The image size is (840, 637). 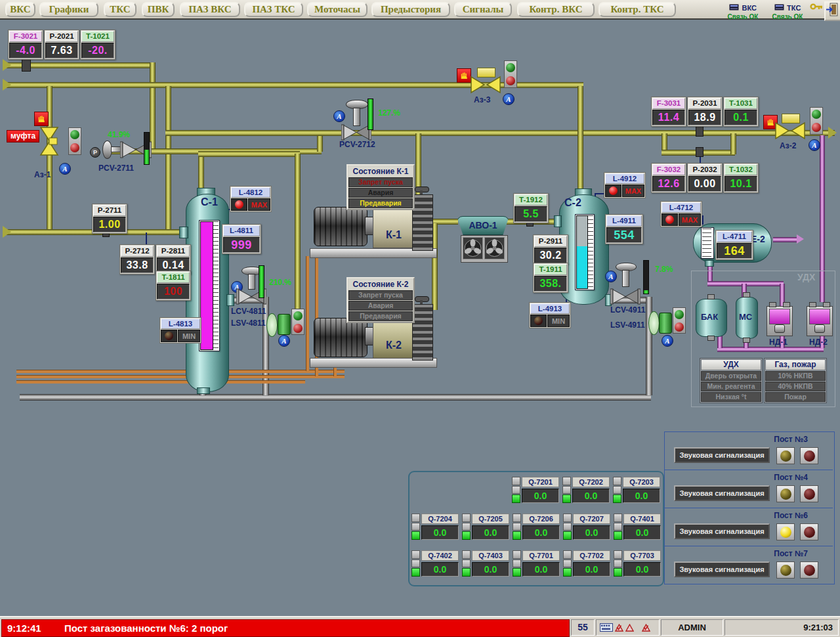 What do you see at coordinates (541, 482) in the screenshot?
I see `detector-tag: Q-7201` at bounding box center [541, 482].